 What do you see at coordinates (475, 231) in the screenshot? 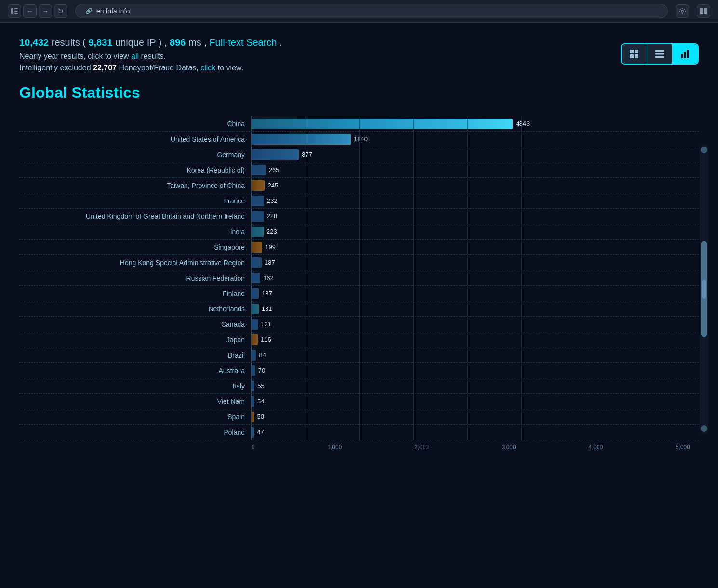
I see `bar-container: 223` at bounding box center [475, 231].